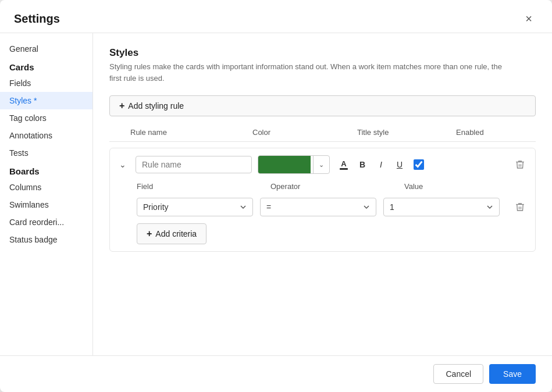 This screenshot has width=552, height=392. I want to click on rule-top: ⌄ ⌄ A B I U, so click(322, 165).